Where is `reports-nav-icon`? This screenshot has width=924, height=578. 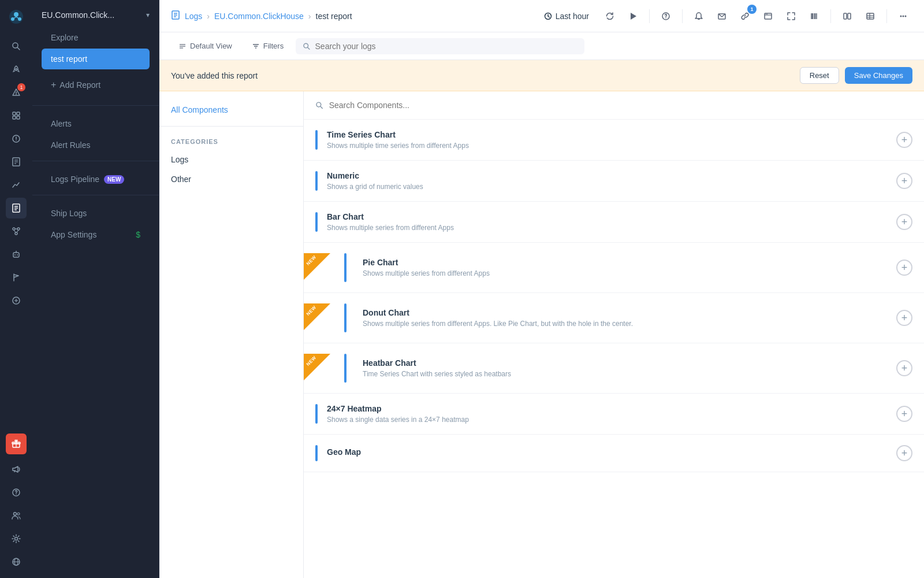 reports-nav-icon is located at coordinates (16, 162).